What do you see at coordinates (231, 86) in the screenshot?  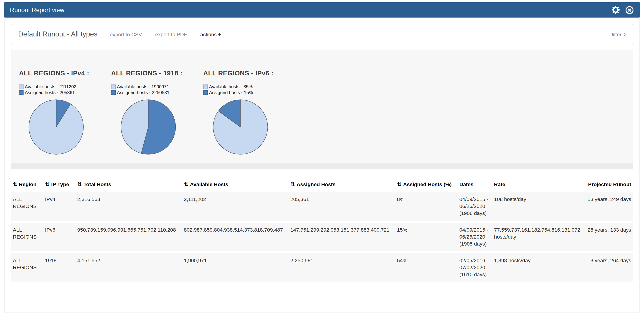 I see `legend-label: Available hosts - 85%` at bounding box center [231, 86].